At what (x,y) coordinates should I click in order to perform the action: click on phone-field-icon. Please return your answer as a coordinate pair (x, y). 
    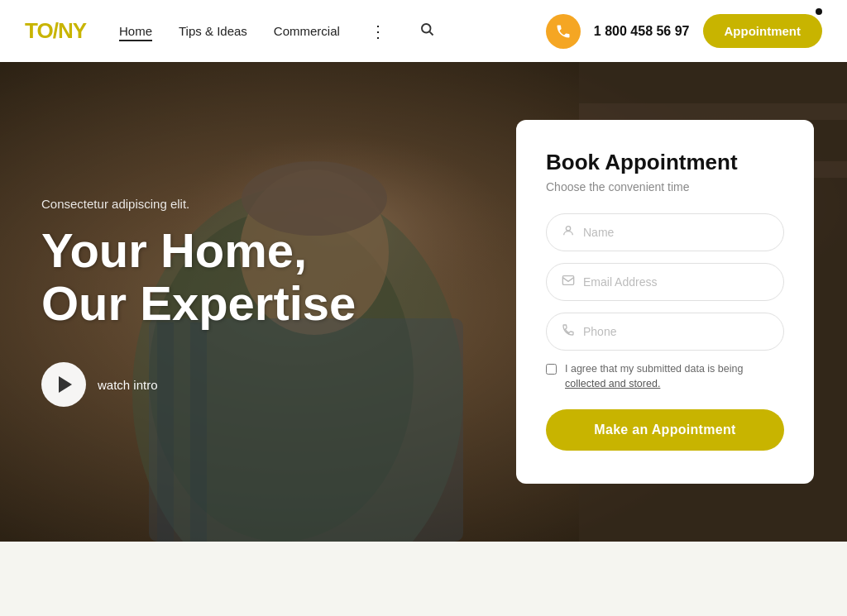
    Looking at the image, I should click on (568, 332).